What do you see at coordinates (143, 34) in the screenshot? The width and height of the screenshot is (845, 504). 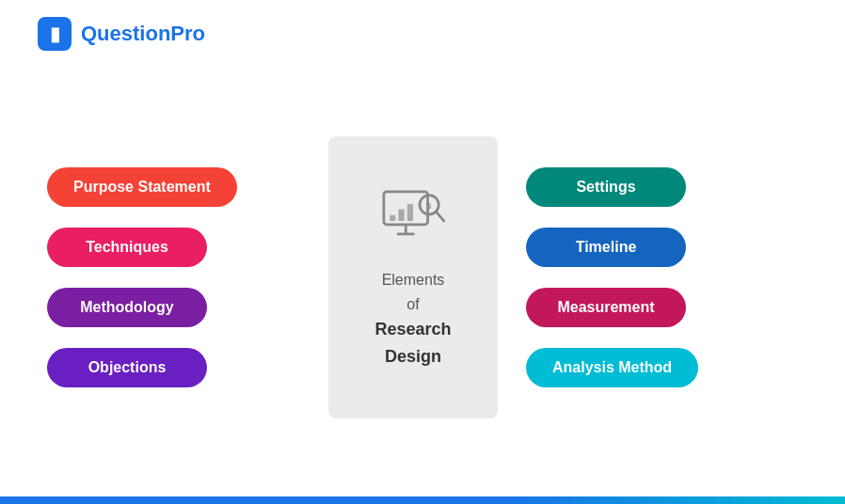 I see `logo-text: QuestionPro` at bounding box center [143, 34].